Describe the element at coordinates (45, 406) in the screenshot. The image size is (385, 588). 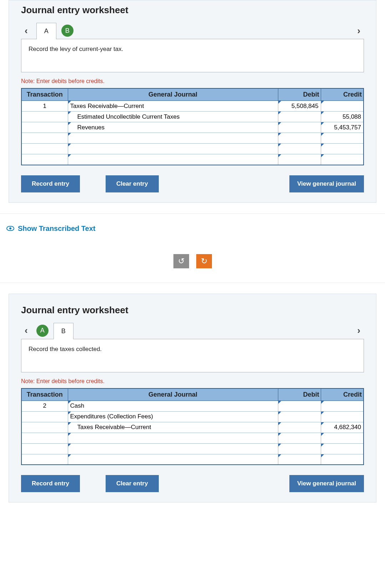
I see `cell-transaction: 2` at that location.